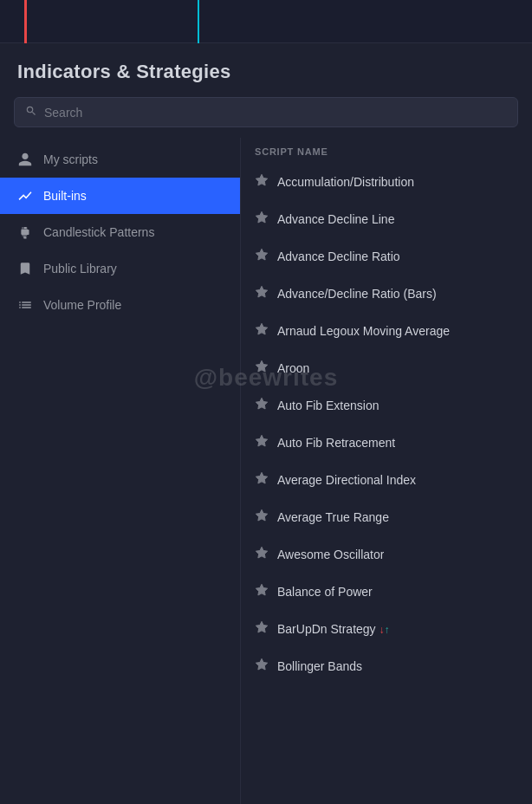  I want to click on script-item-name: Balance of Power, so click(325, 592).